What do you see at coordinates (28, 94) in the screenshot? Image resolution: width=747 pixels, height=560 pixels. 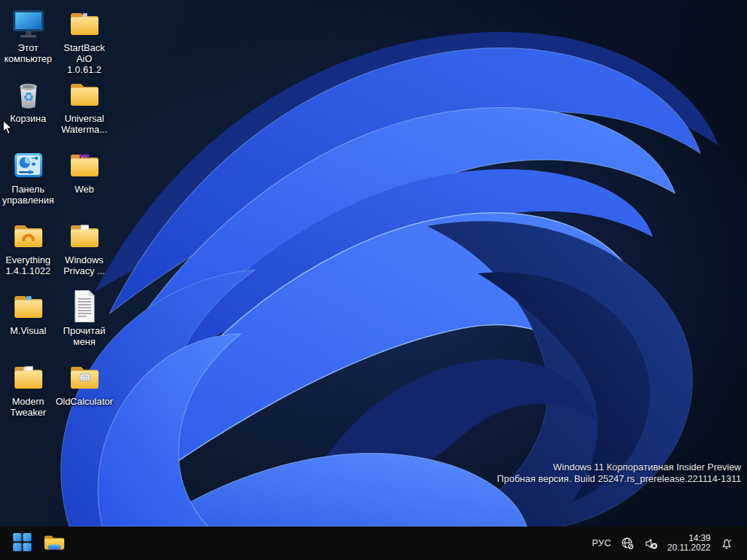 I see `recycle-bin-icon: ♻` at bounding box center [28, 94].